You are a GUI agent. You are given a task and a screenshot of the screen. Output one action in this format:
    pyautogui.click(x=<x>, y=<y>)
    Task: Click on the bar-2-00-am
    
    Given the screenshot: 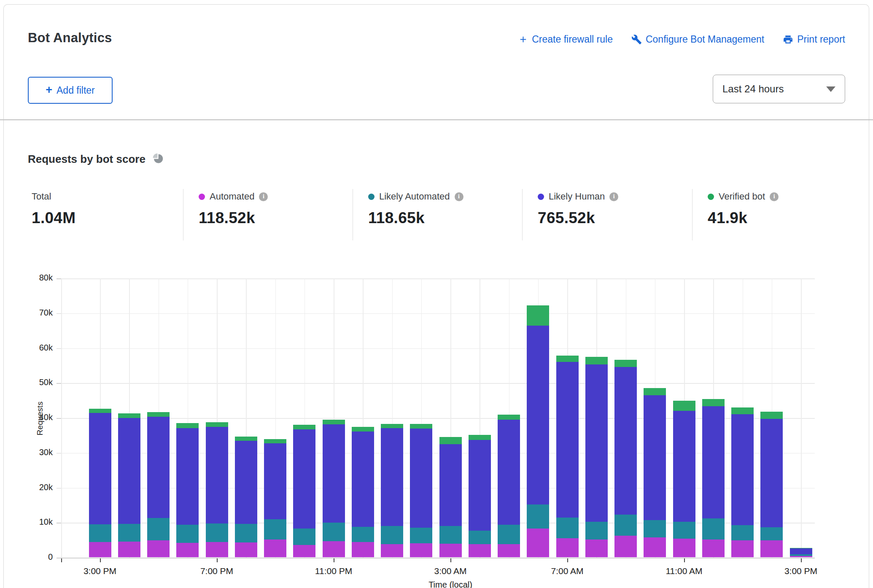 What is the action you would take?
    pyautogui.click(x=421, y=491)
    